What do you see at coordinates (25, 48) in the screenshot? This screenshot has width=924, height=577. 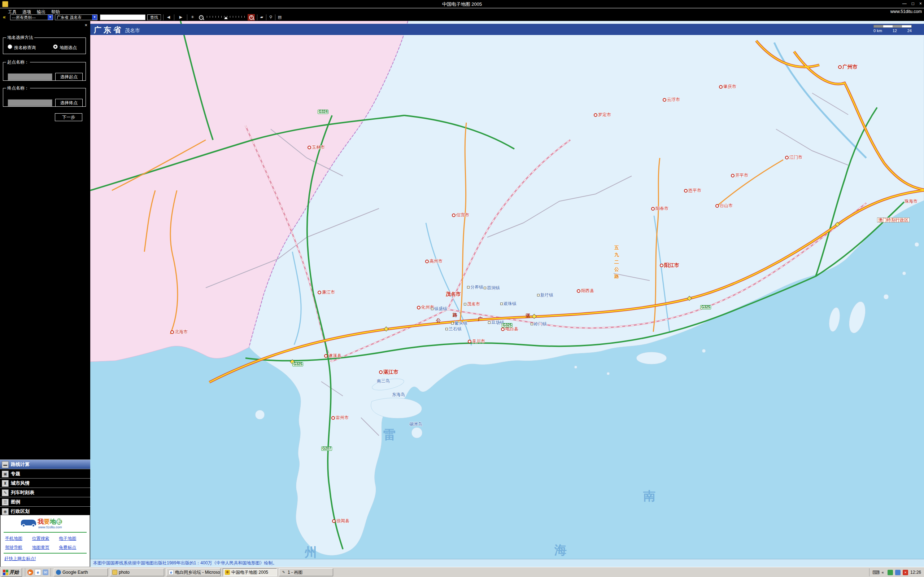 I see `radio-by-name-label: 按名称查询` at bounding box center [25, 48].